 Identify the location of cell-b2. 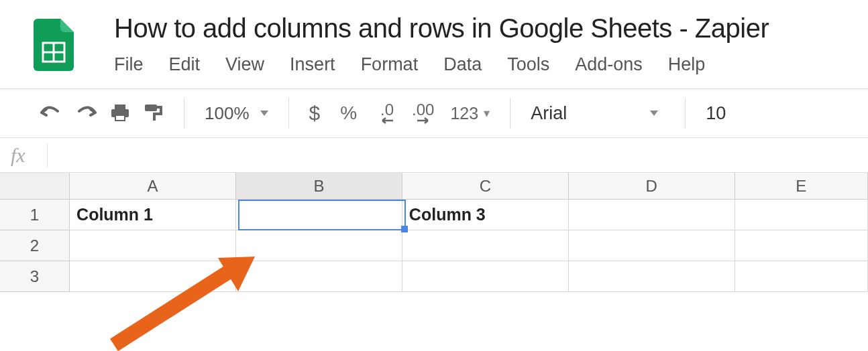
(319, 246).